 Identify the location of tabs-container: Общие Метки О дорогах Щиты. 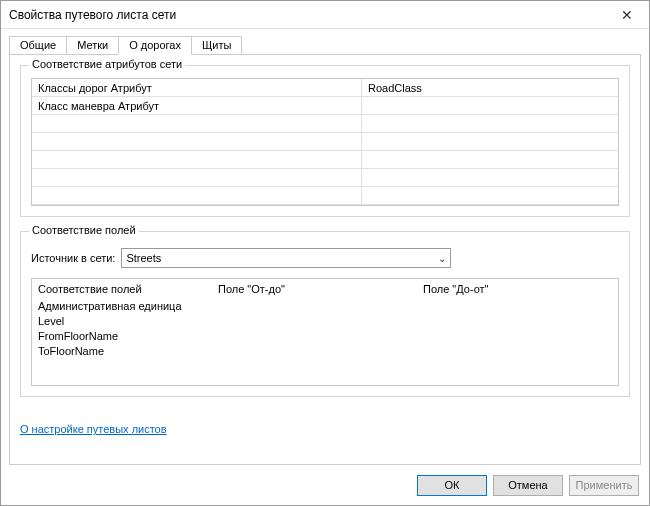
(325, 42).